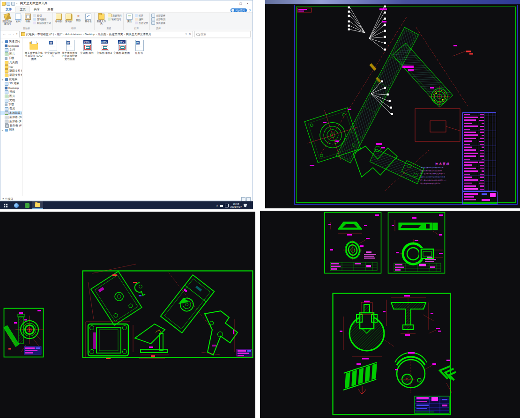 This screenshot has height=420, width=520. What do you see at coordinates (102, 35) in the screenshot?
I see `breadcrumb-folder1: 凡美图` at bounding box center [102, 35].